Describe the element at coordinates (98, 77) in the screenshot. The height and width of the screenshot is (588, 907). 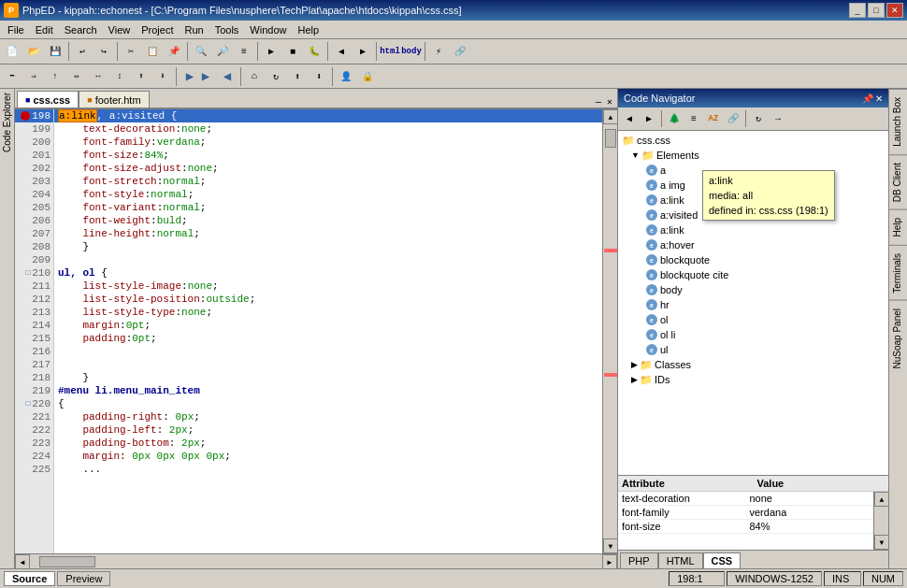
I see `toolbar2-btn5: ↔` at that location.